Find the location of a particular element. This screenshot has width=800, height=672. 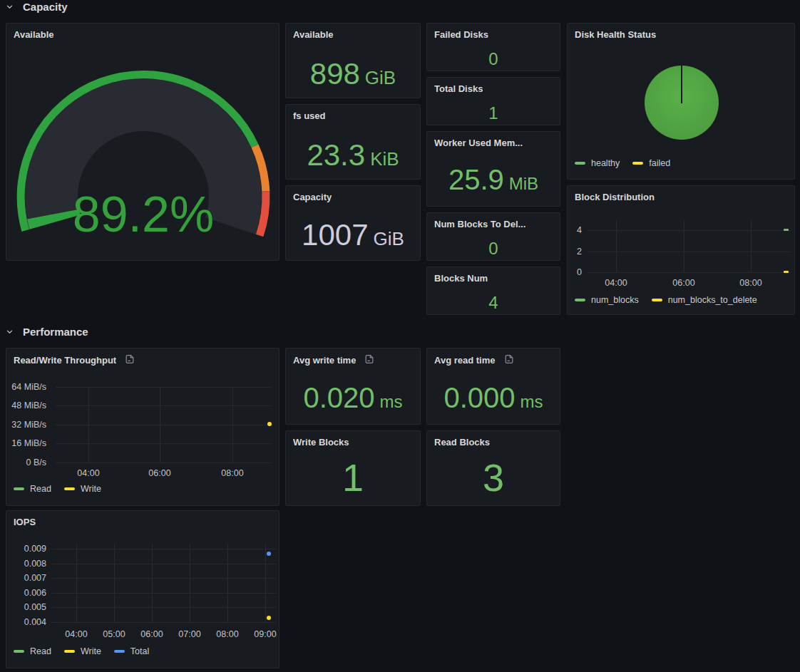

panel-rw-throughput: Read/Write Throughput 64 MiB/s 48 MiB/s … is located at coordinates (143, 427).